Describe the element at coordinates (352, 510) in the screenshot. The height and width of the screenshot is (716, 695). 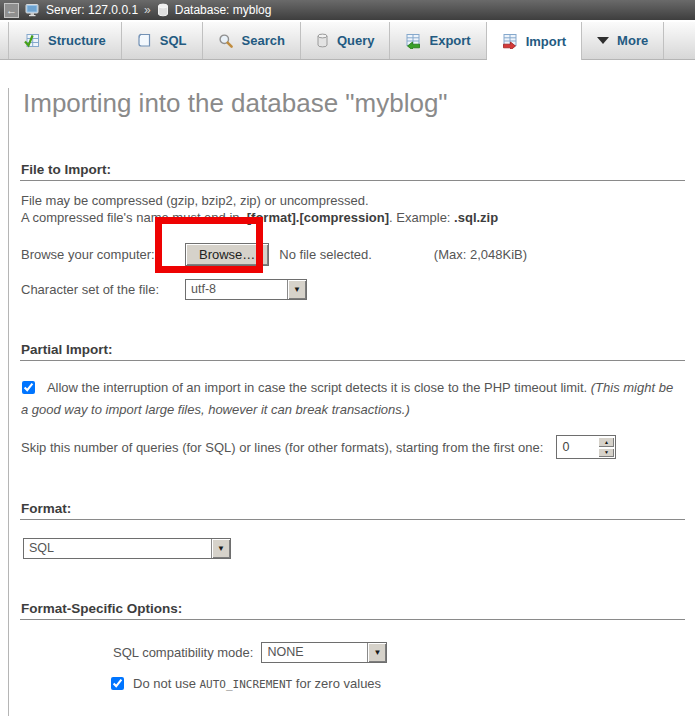
I see `section-heading-format: Format:` at that location.